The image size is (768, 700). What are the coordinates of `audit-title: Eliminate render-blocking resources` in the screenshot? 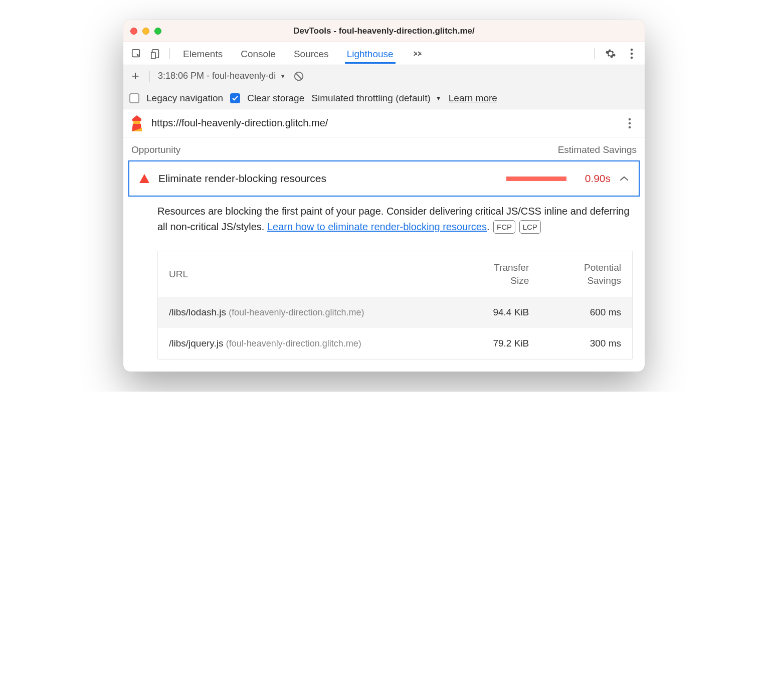 It's located at (243, 179).